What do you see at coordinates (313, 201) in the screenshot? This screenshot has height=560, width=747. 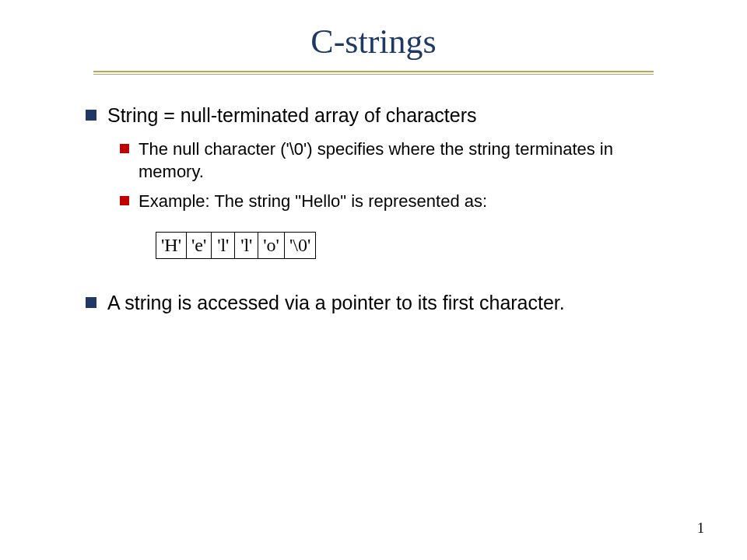 I see `bullet-text: Example: The string "Hello" is represent…` at bounding box center [313, 201].